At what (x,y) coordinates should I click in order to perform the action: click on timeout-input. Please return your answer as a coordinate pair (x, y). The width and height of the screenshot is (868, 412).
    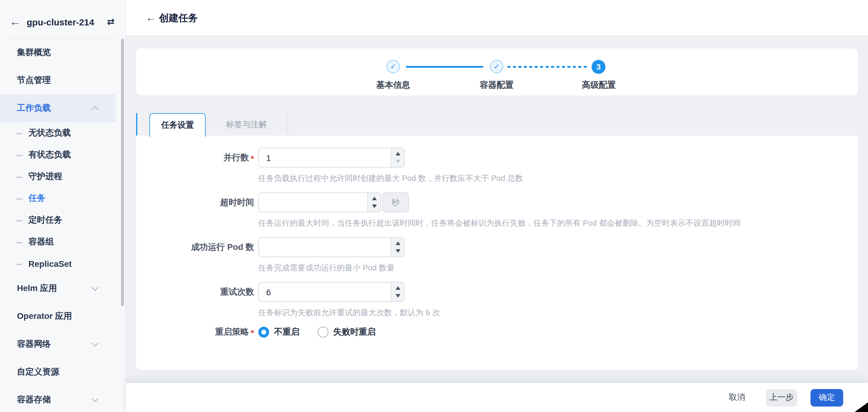
    Looking at the image, I should click on (320, 202).